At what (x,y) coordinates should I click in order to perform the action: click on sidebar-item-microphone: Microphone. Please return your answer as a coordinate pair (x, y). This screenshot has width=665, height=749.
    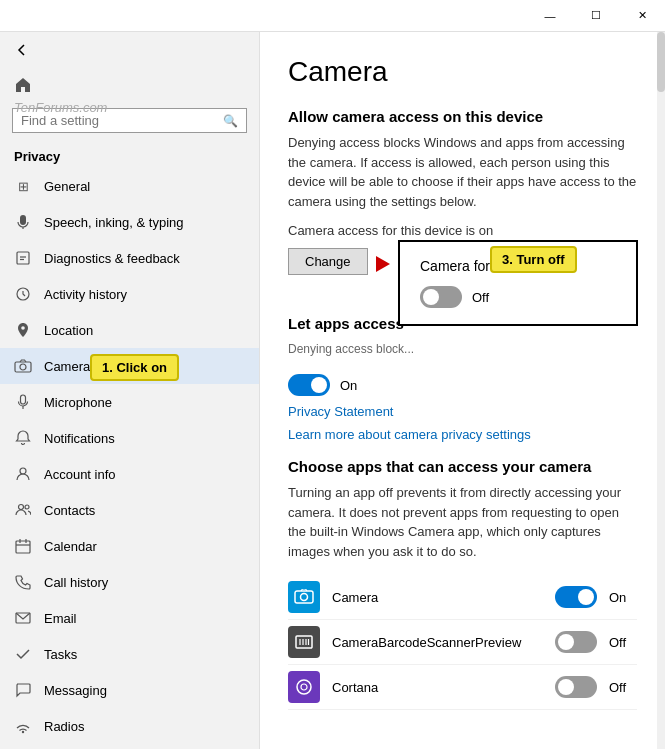
    Looking at the image, I should click on (130, 402).